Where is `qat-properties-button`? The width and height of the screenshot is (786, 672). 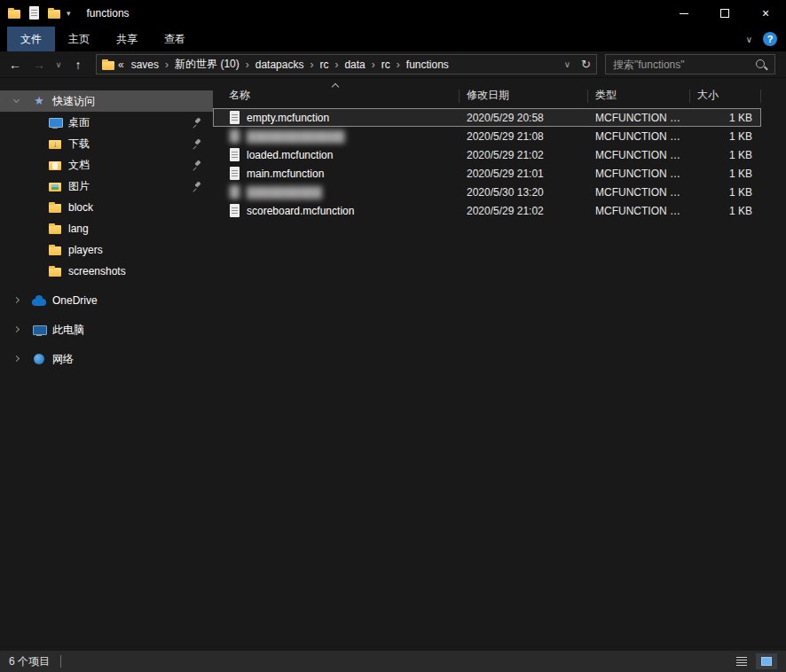
qat-properties-button is located at coordinates (34, 13).